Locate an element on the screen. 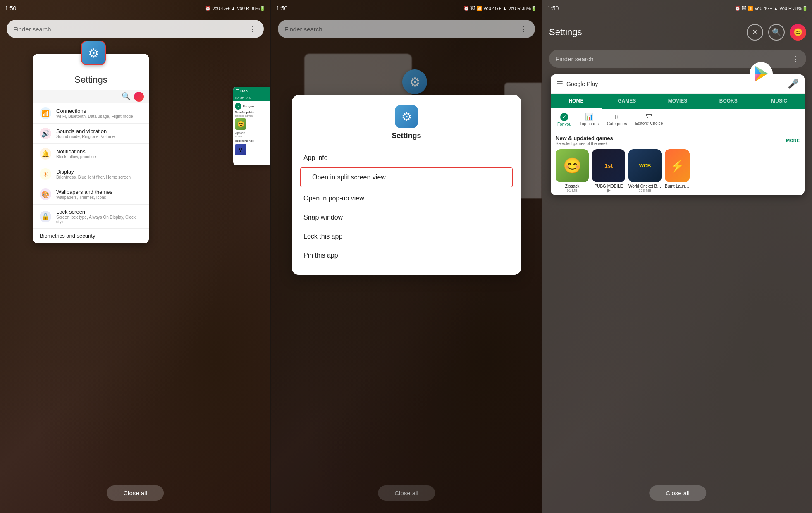 The image size is (812, 513). lock-app-item: Lock this app is located at coordinates (406, 236).